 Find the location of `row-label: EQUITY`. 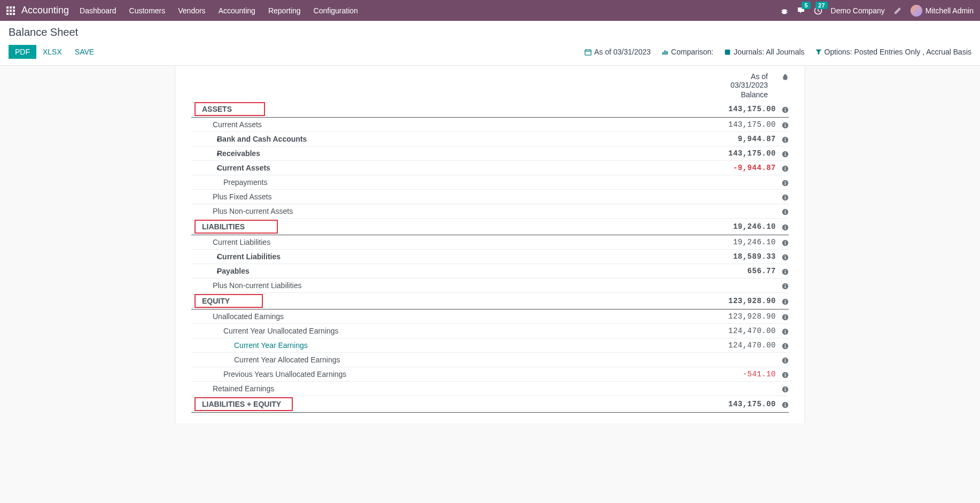

row-label: EQUITY is located at coordinates (216, 301).